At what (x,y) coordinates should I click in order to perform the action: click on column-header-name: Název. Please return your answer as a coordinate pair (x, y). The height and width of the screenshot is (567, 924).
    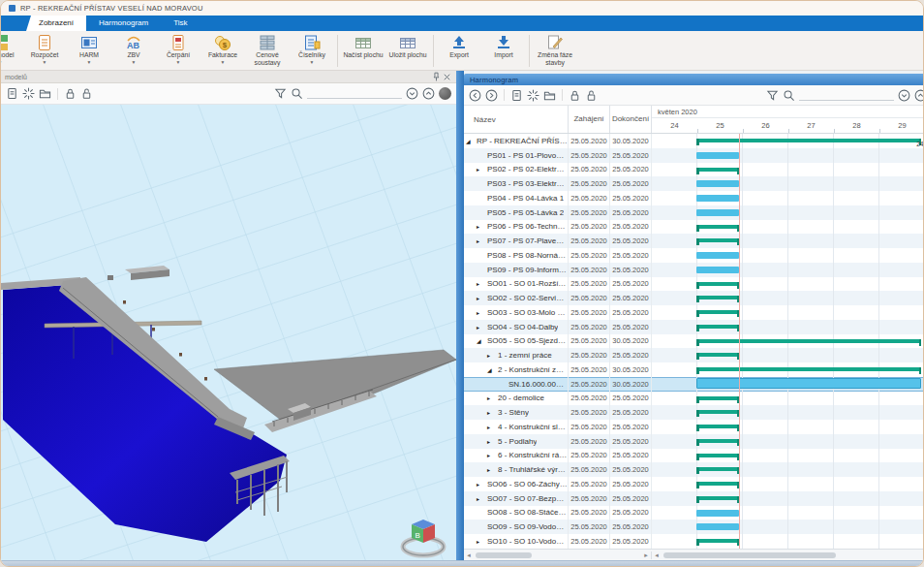
    Looking at the image, I should click on (516, 119).